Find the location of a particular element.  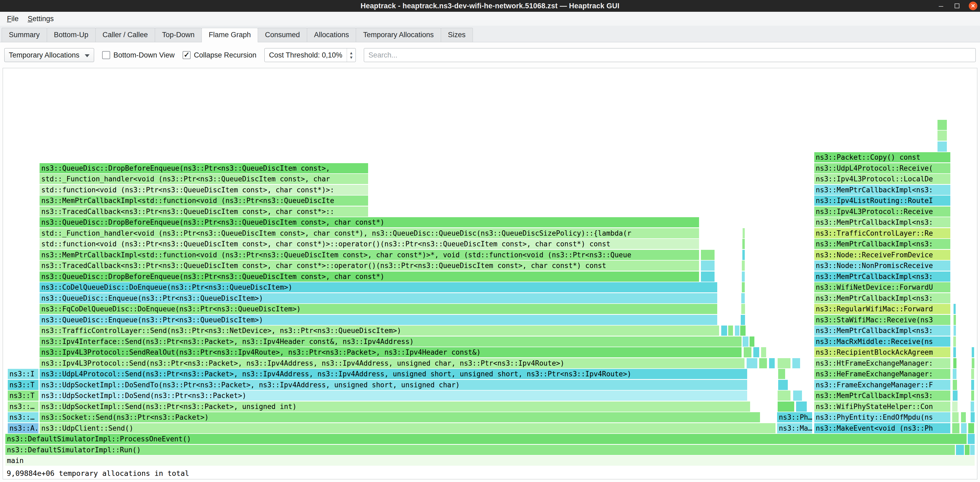

flame-bar: ns3::UdpClient::Send() is located at coordinates (407, 428).